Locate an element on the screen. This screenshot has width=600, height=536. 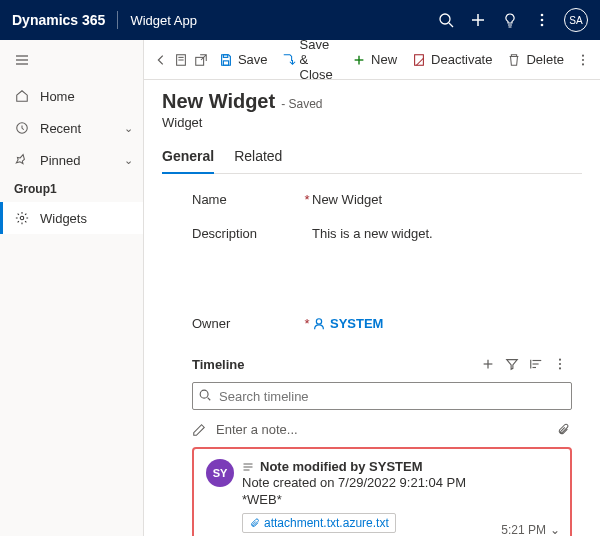
sidebar-item-widgets: Widgets is located at coordinates (72, 218).